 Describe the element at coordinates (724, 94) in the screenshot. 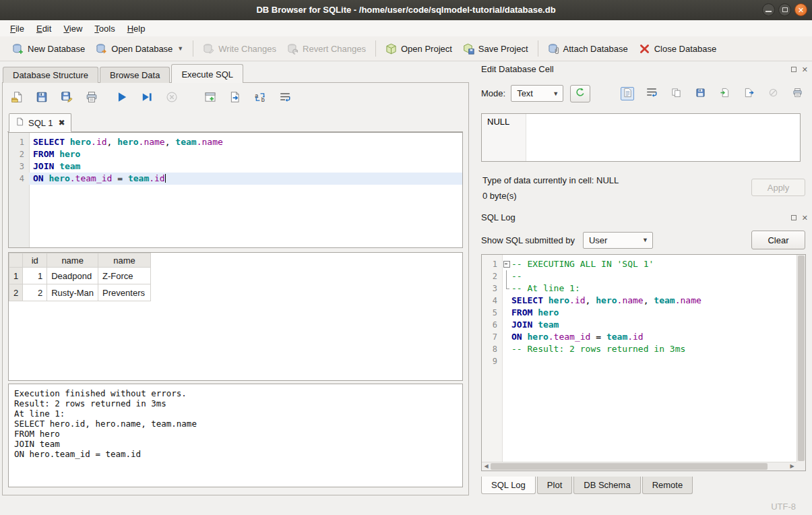

I see `import-button` at that location.